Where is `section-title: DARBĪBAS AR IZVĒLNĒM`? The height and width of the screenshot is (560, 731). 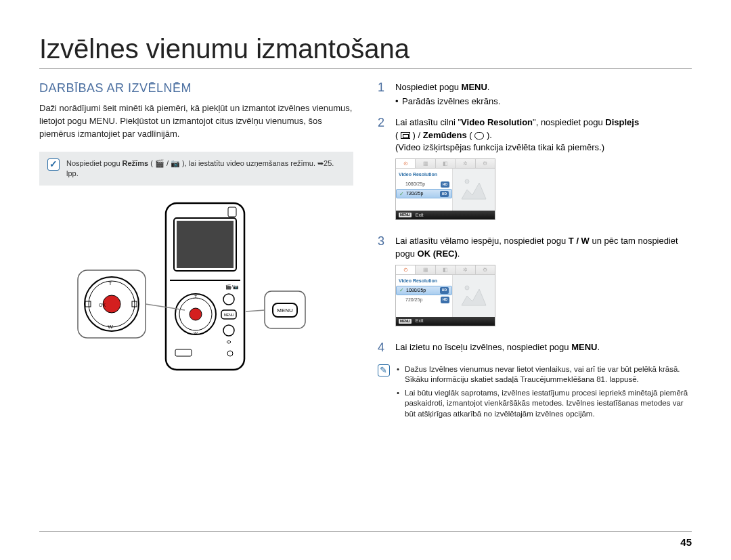 section-title: DARBĪBAS AR IZVĒLNĒM is located at coordinates (196, 88).